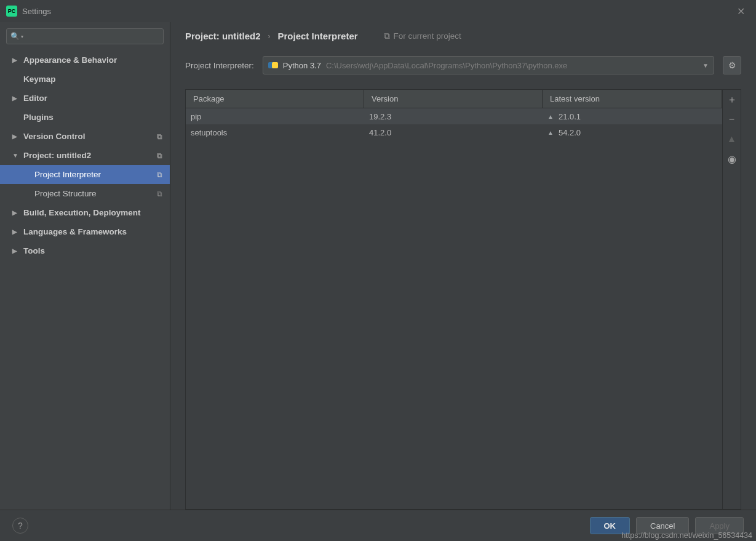  What do you see at coordinates (512, 65) in the screenshot?
I see `interpreter-path: C:\Users\wdj\AppData\Local\Programs\Pyth…` at bounding box center [512, 65].